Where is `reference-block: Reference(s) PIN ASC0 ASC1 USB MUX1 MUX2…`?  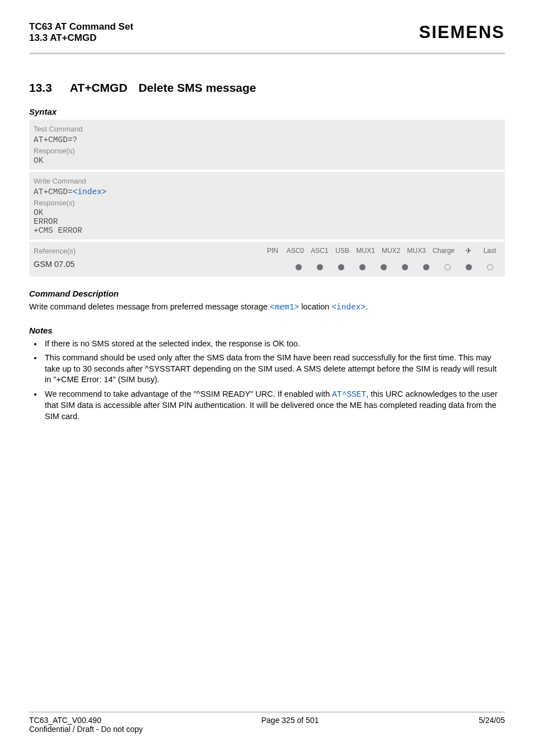 reference-block: Reference(s) PIN ASC0 ASC1 USB MUX1 MUX2… is located at coordinates (267, 259).